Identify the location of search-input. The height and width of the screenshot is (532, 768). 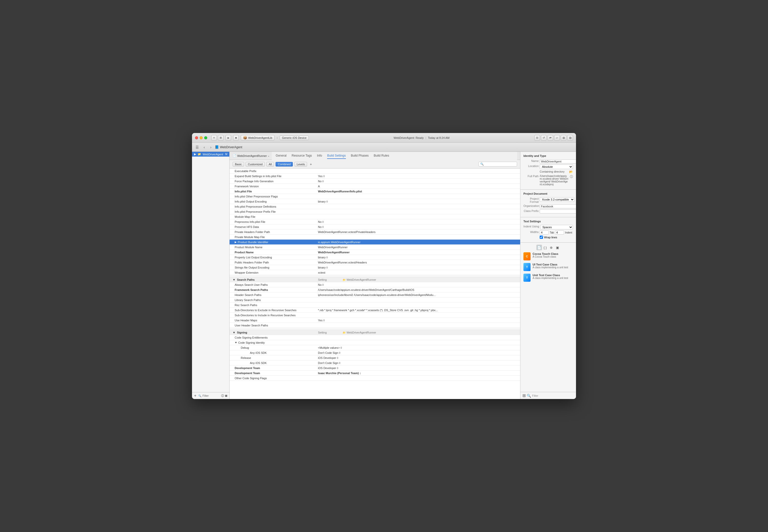
(500, 164).